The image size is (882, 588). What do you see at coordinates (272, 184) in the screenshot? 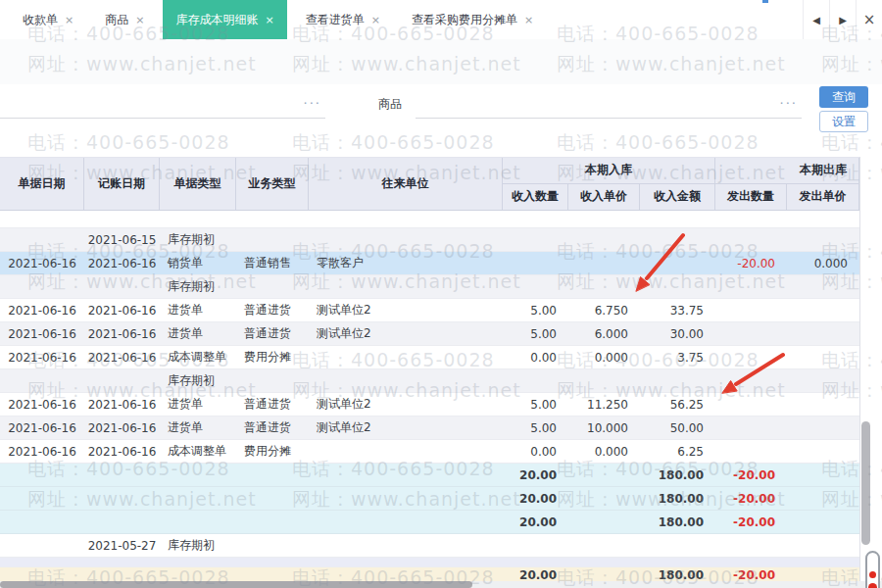
I see `column-header: 业务类型` at bounding box center [272, 184].